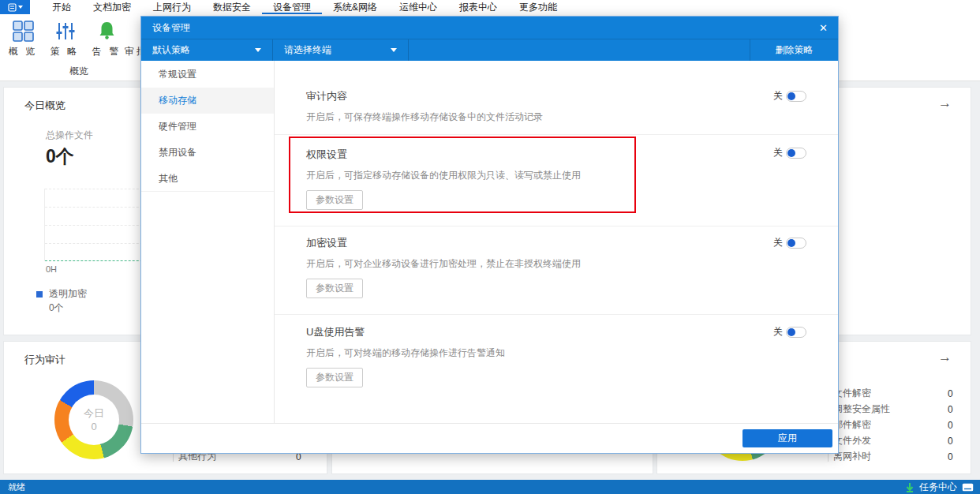 The image size is (980, 494). I want to click on sidebar-item-general-settings: 常规设置, so click(208, 74).